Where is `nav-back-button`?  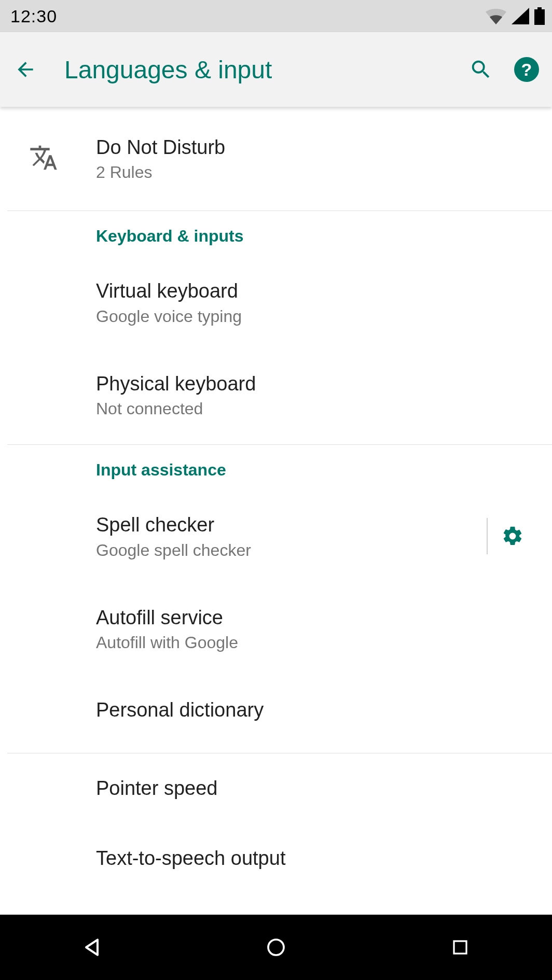
nav-back-button is located at coordinates (92, 947).